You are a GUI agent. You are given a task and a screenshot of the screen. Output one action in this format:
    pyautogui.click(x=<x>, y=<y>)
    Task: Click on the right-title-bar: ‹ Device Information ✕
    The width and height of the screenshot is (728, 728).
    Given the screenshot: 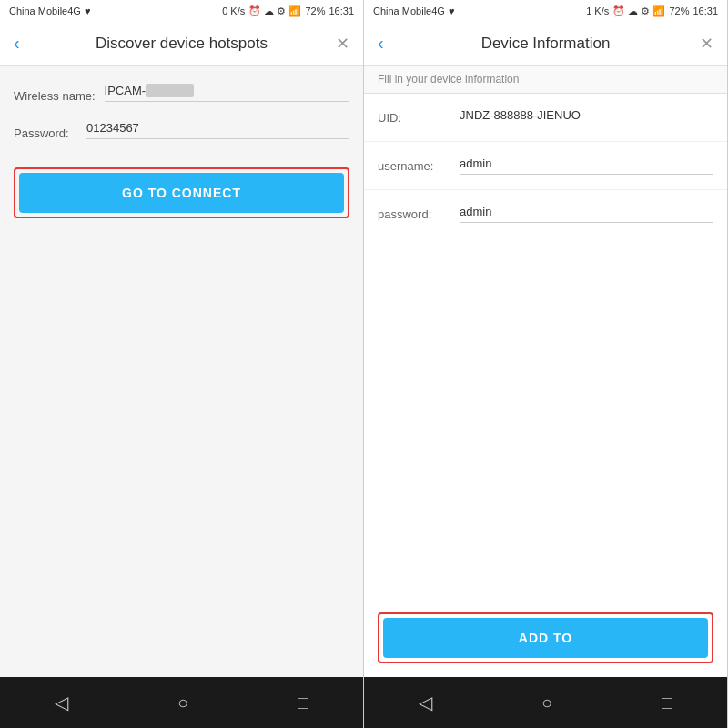 What is the action you would take?
    pyautogui.click(x=546, y=44)
    